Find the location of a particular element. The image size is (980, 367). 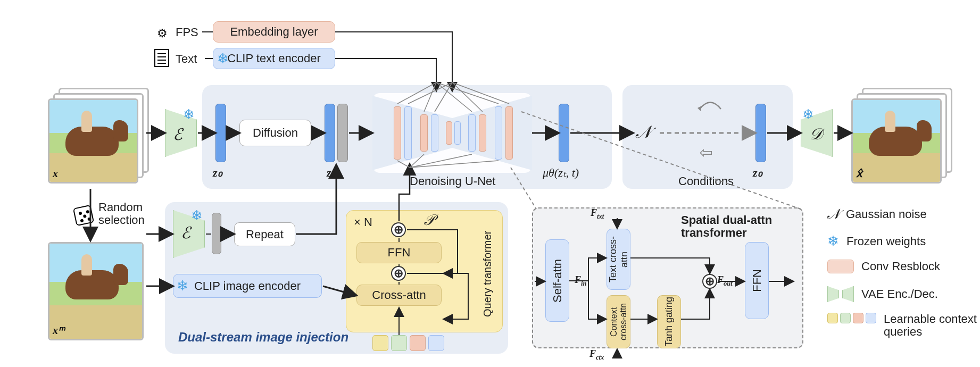

legend-learnable-queries-label: Learnable context queries is located at coordinates (932, 326).